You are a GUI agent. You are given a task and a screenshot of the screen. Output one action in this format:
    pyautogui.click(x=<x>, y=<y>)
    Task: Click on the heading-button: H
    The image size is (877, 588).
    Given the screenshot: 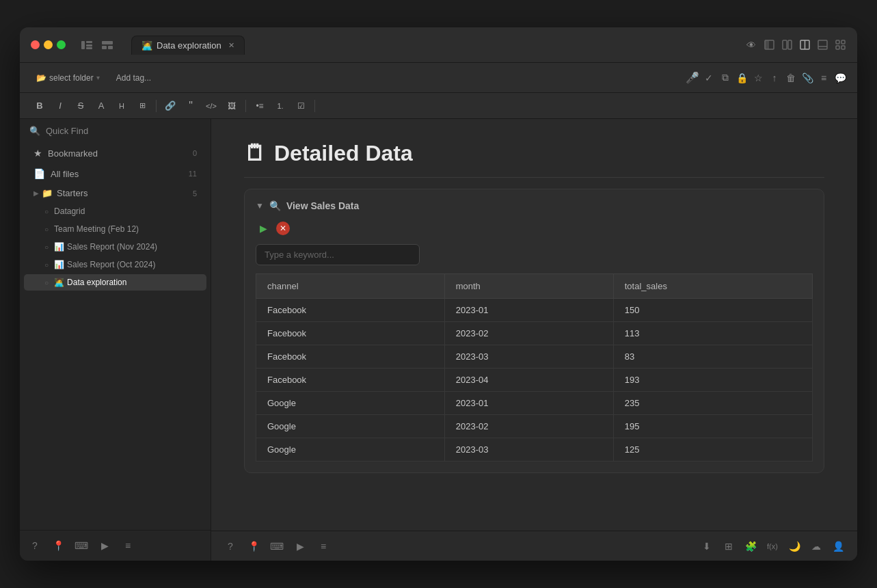 What is the action you would take?
    pyautogui.click(x=122, y=106)
    